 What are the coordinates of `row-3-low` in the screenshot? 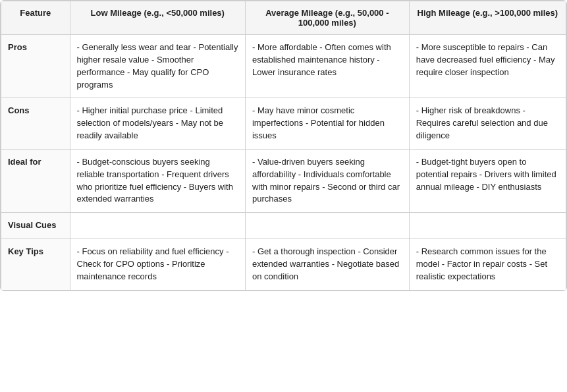 It's located at (157, 226).